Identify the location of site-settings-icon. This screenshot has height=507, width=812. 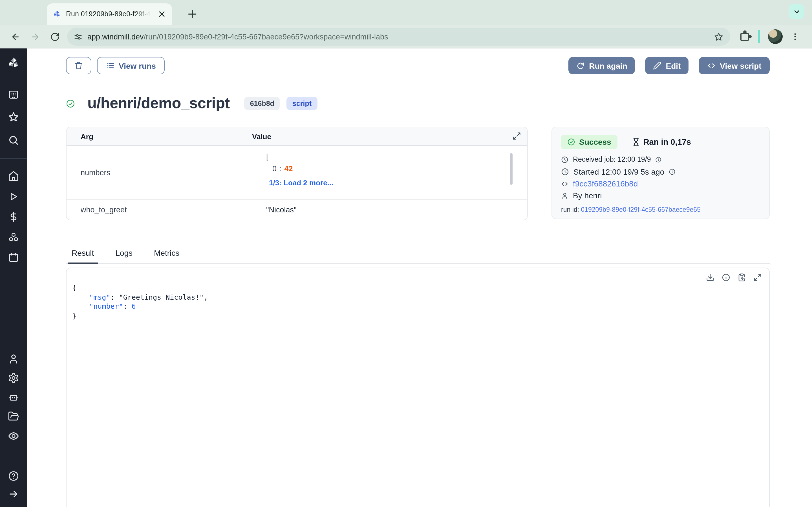
(78, 37).